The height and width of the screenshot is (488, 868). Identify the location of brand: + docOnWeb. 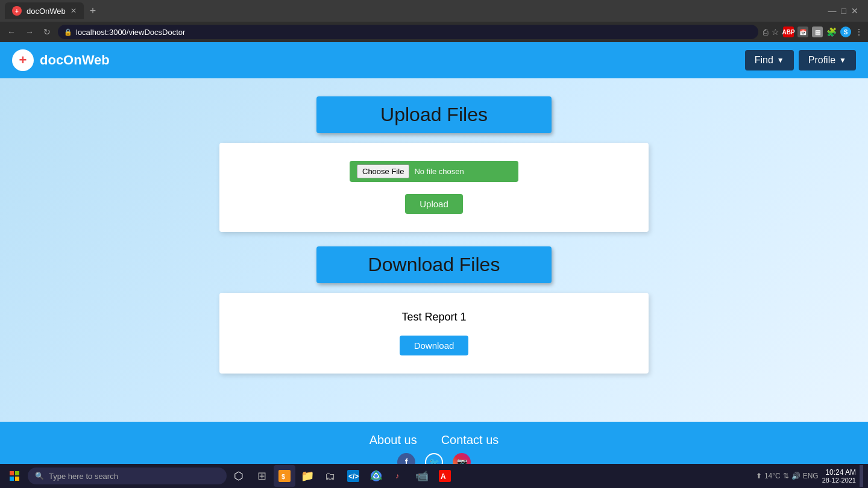
(61, 60).